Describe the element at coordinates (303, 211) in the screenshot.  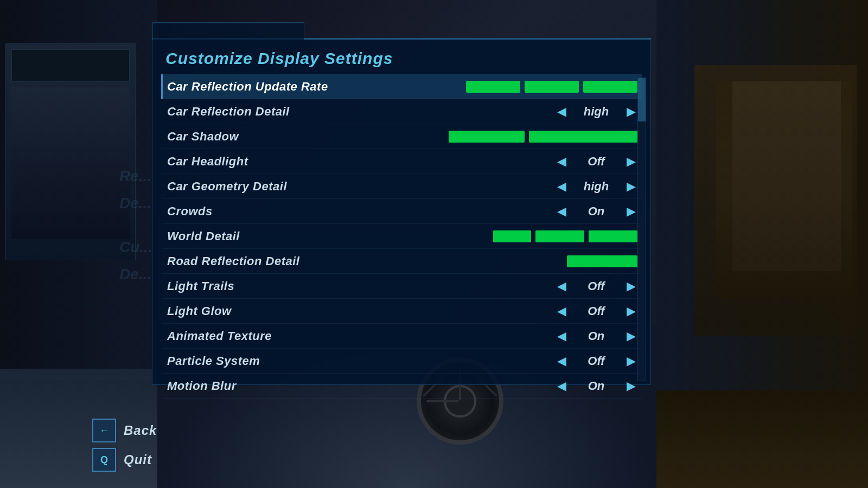
I see `setting-name-crowds: Crowds` at that location.